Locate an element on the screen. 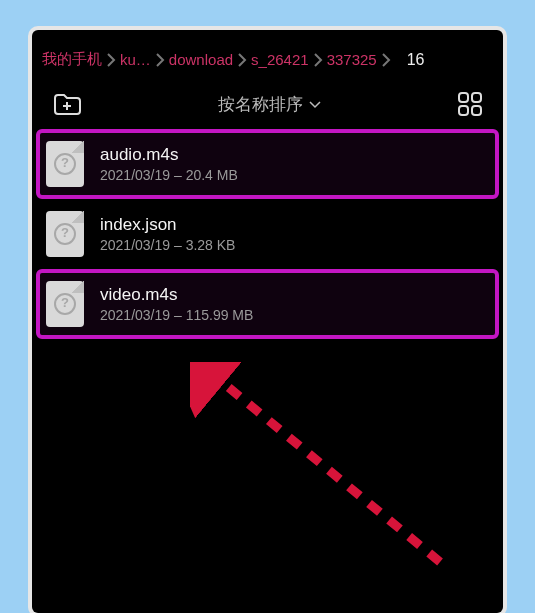 The width and height of the screenshot is (535, 613). file-name: index.json is located at coordinates (168, 225).